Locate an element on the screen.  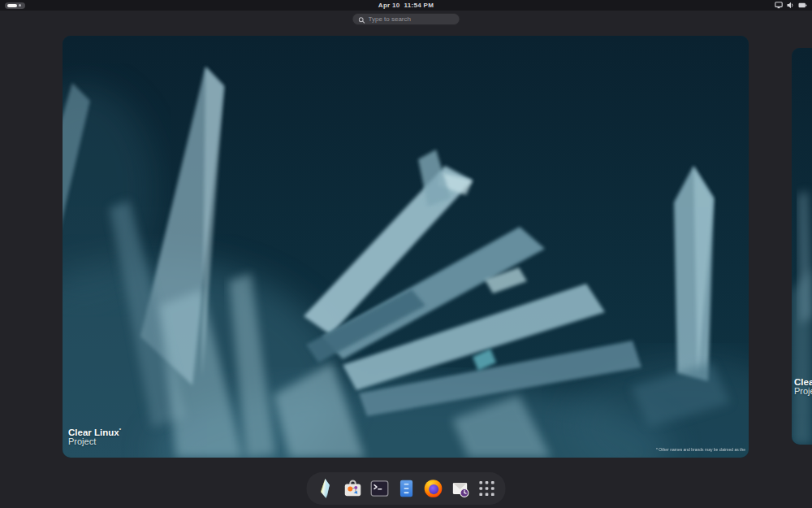
dash is located at coordinates (406, 488).